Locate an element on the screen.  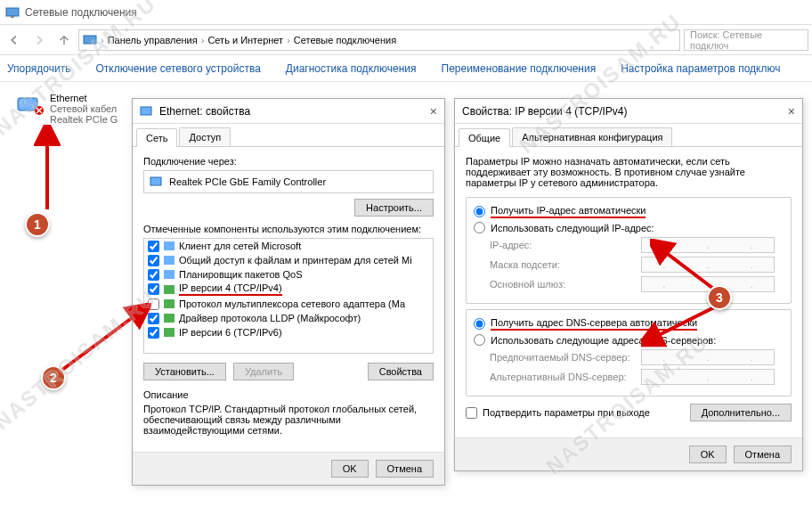
list-item: IP версии 4 (TCP/IPv4) is located at coordinates (288, 289).